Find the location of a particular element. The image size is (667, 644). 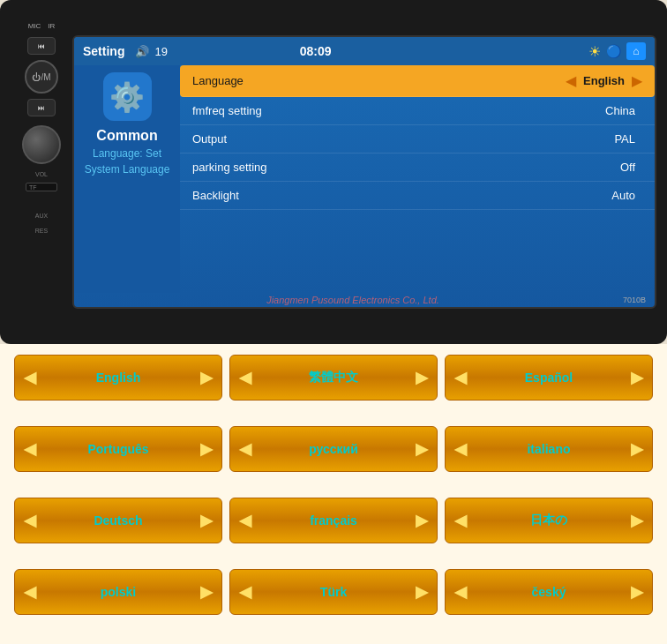

lang-arrow-right-4: ▶ is located at coordinates (422, 449).